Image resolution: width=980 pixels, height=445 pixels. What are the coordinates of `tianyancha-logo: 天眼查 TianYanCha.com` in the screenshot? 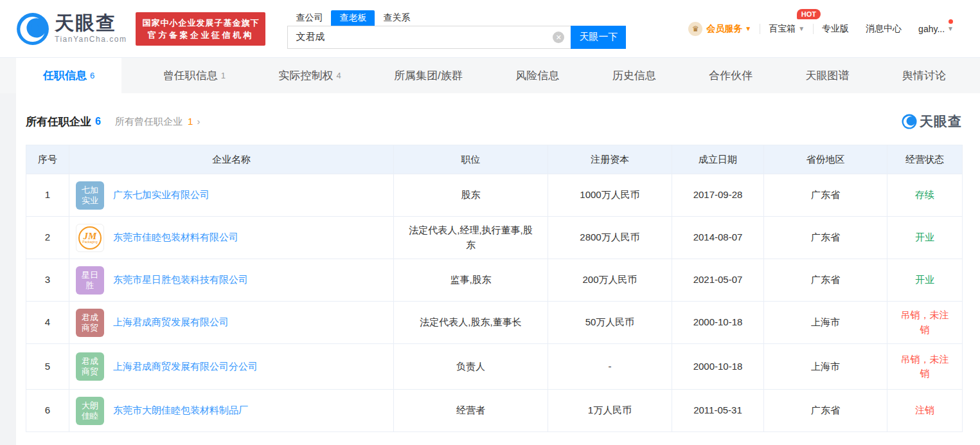 It's located at (71, 29).